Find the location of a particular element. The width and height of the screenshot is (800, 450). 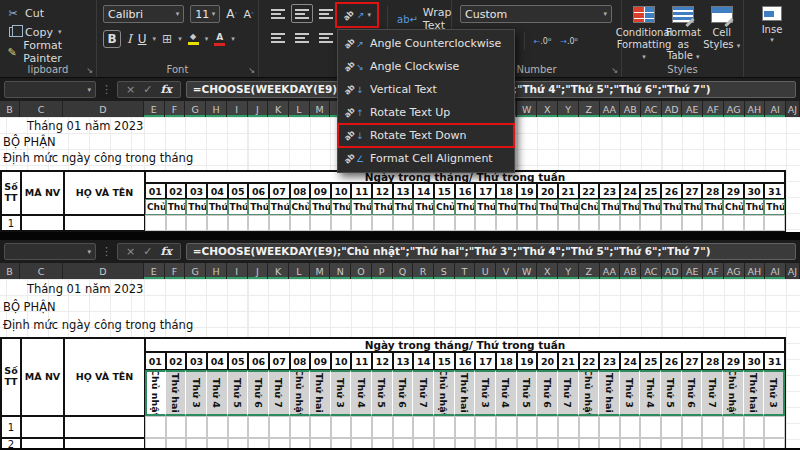

menu-item-rotate-text-up: ab↑Rotate Text Up is located at coordinates (426, 112).